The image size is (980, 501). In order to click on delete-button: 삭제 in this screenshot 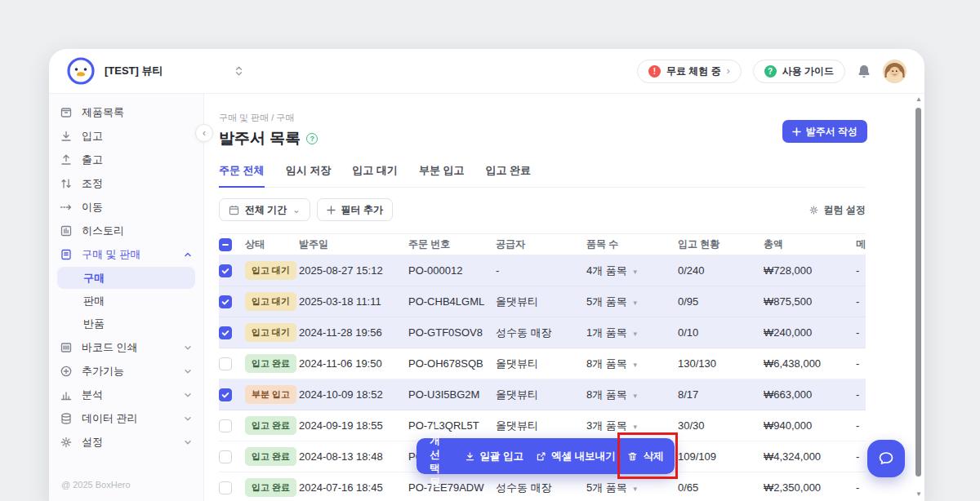, I will do `click(645, 457)`.